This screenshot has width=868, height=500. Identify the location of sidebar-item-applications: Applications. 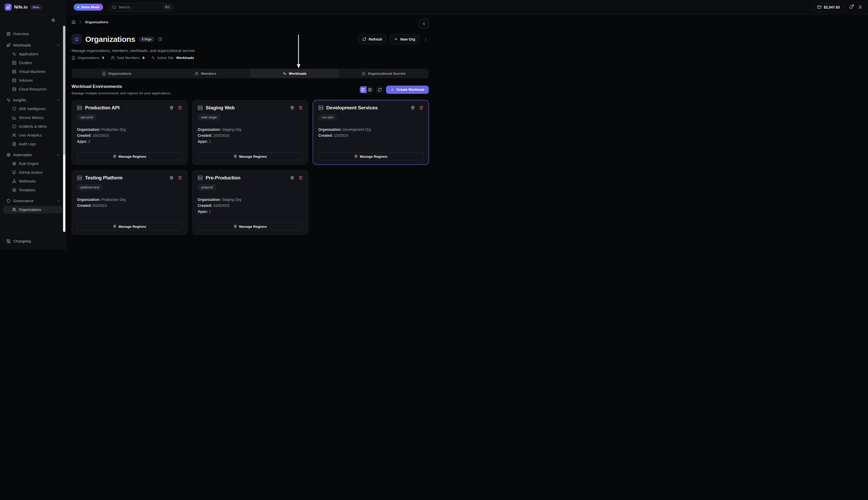
(33, 54).